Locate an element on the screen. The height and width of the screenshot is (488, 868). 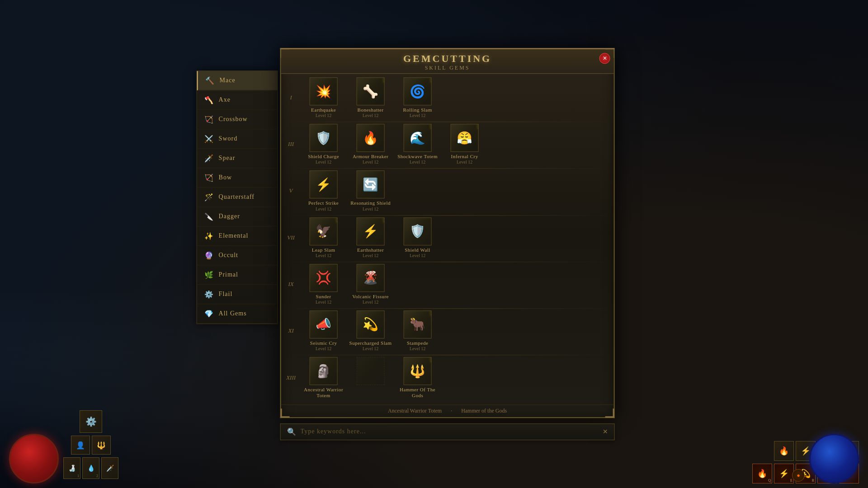
search-input is located at coordinates (449, 432).